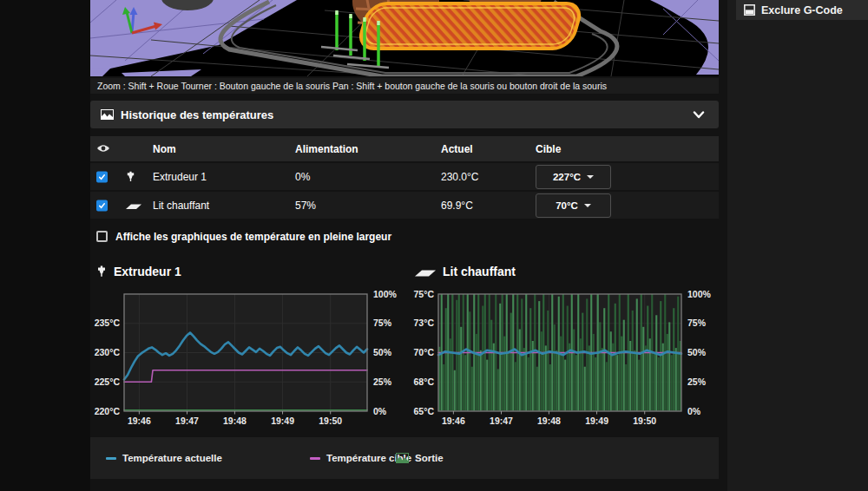  What do you see at coordinates (429, 458) in the screenshot?
I see `legend-label: Sortie` at bounding box center [429, 458].